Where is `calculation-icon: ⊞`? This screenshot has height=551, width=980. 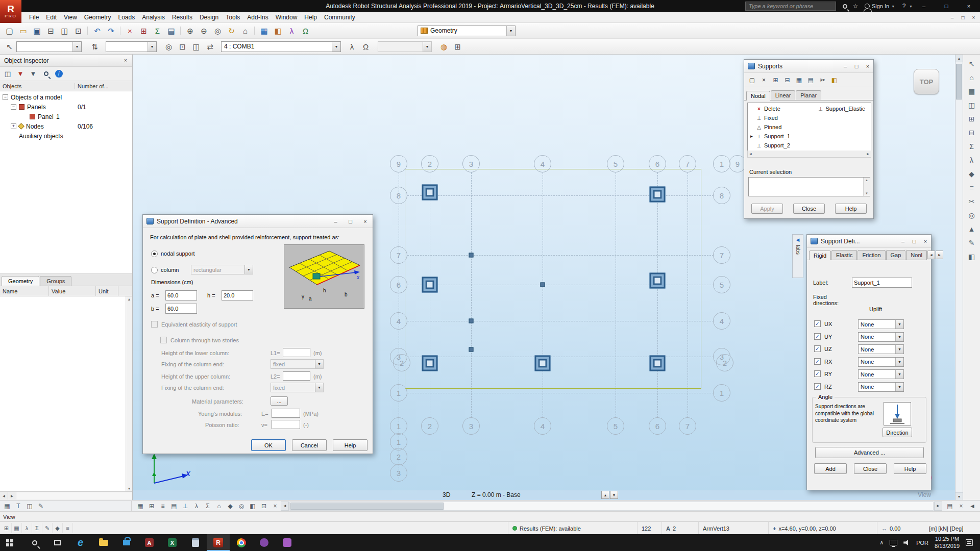 calculation-icon: ⊞ is located at coordinates (144, 31).